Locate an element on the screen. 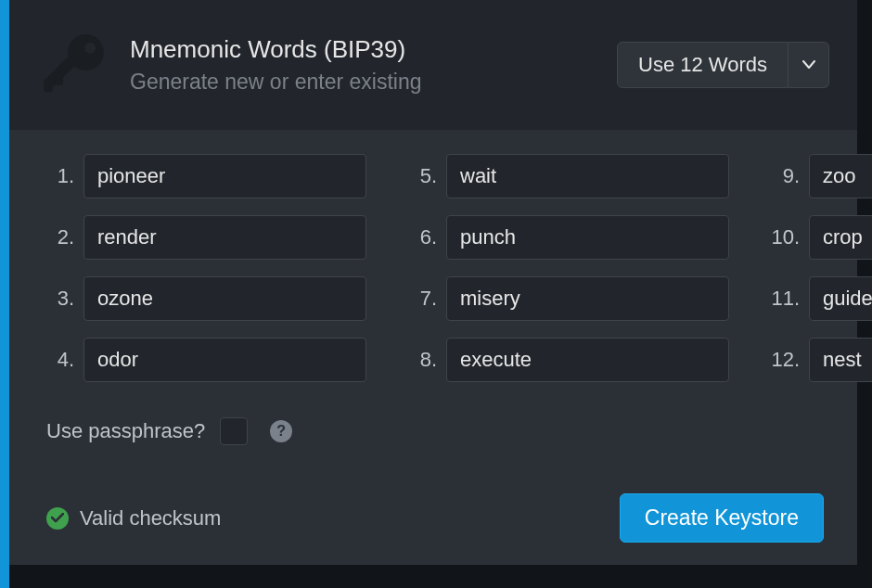 This screenshot has height=588, width=872. word-number: 8. is located at coordinates (421, 360).